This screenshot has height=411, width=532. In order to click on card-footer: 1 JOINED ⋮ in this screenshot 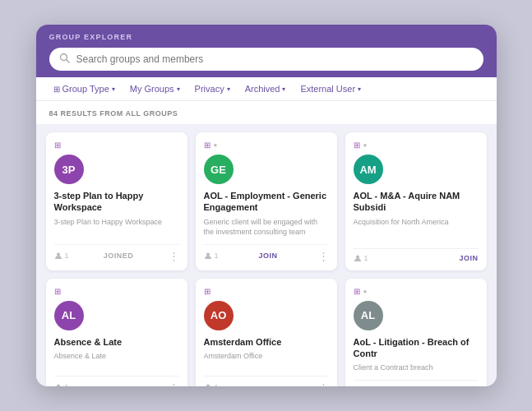, I will do `click(117, 253)`.